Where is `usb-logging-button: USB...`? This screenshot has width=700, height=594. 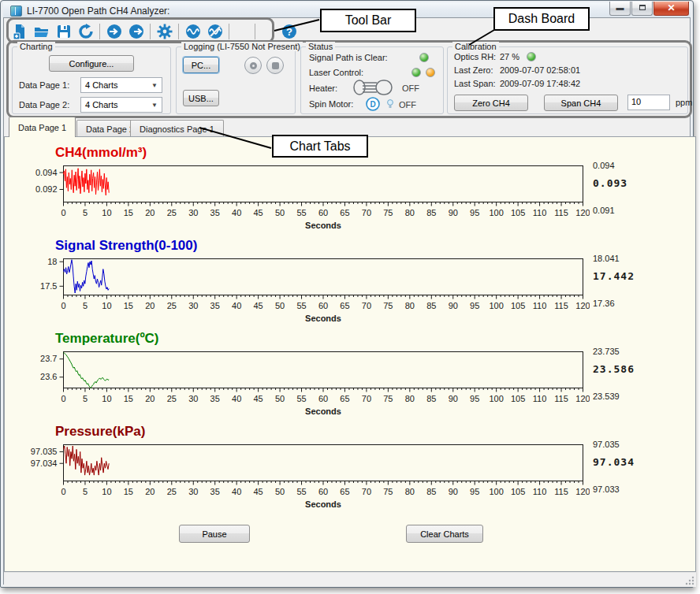
usb-logging-button: USB... is located at coordinates (201, 98).